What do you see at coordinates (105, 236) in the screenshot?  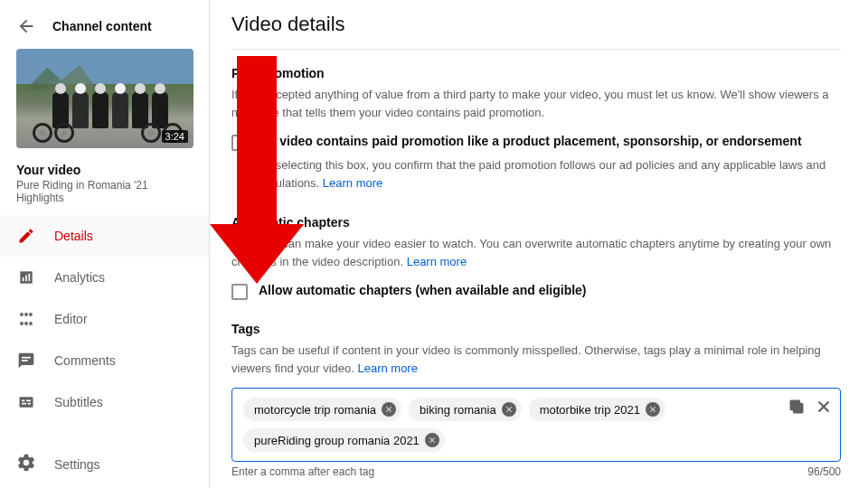 I see `sidebar-item-details: Details` at bounding box center [105, 236].